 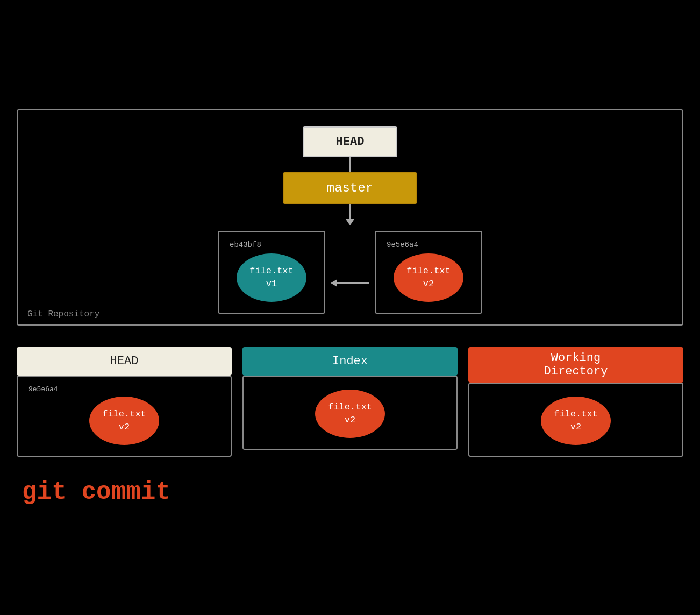 What do you see at coordinates (124, 421) in the screenshot?
I see `head-panel-blob: file.txt v2` at bounding box center [124, 421].